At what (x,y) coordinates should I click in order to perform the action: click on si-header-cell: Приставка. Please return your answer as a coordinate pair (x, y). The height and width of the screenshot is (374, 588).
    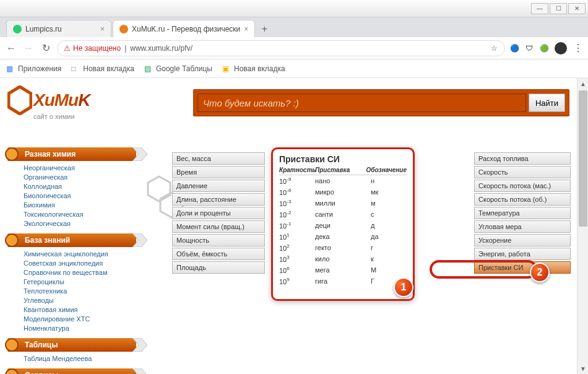
    Looking at the image, I should click on (340, 170).